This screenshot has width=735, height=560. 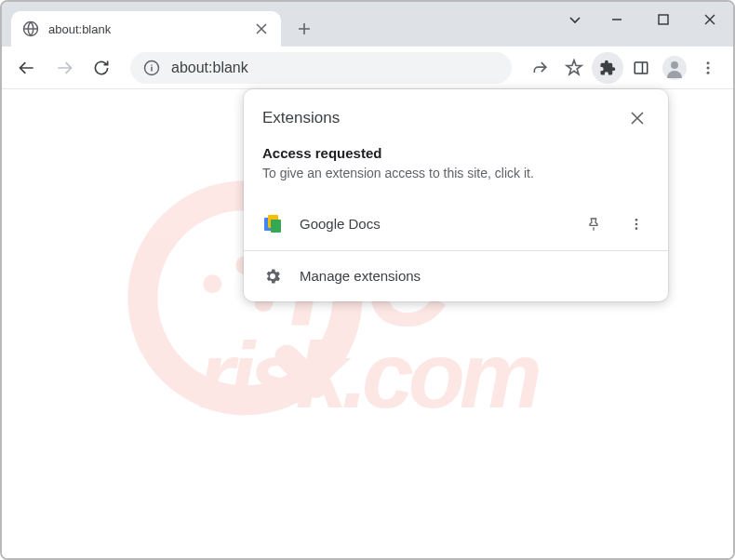 I want to click on browser-tab: about:blank, so click(x=146, y=29).